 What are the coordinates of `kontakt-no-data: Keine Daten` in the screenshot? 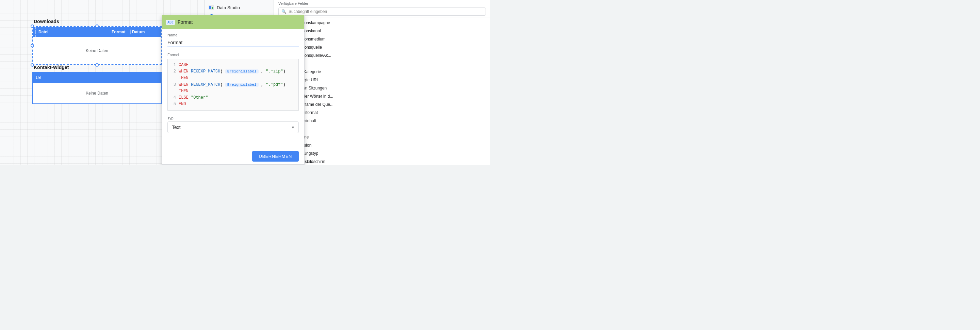 It's located at (97, 93).